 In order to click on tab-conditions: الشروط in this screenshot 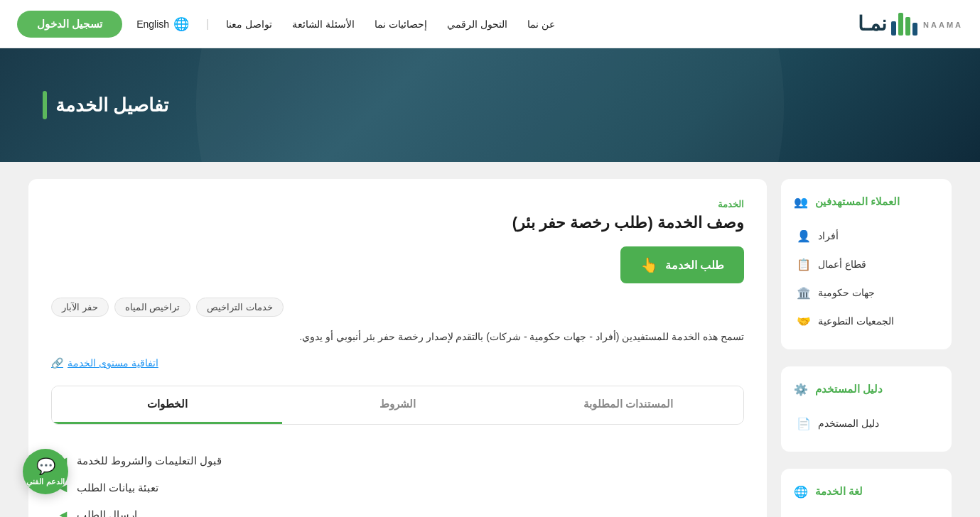, I will do `click(397, 405)`.